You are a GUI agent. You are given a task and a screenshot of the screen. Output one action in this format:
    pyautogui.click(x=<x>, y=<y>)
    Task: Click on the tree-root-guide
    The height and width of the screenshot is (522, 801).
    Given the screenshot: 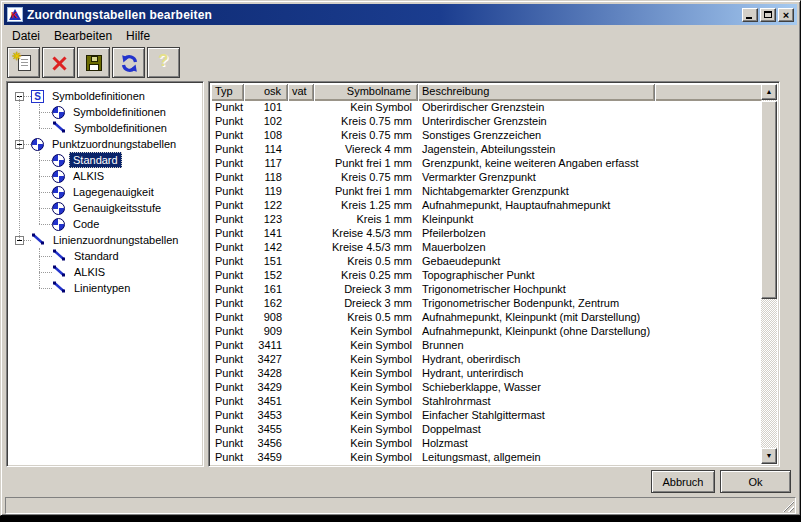 What is the action you would take?
    pyautogui.click(x=20, y=168)
    